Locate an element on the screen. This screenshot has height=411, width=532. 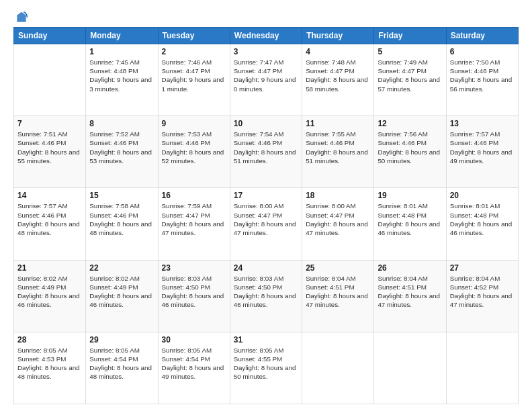
day-cell: 30Sunrise: 8:05 AM Sunset: 4:54 PM Dayli… is located at coordinates (193, 368).